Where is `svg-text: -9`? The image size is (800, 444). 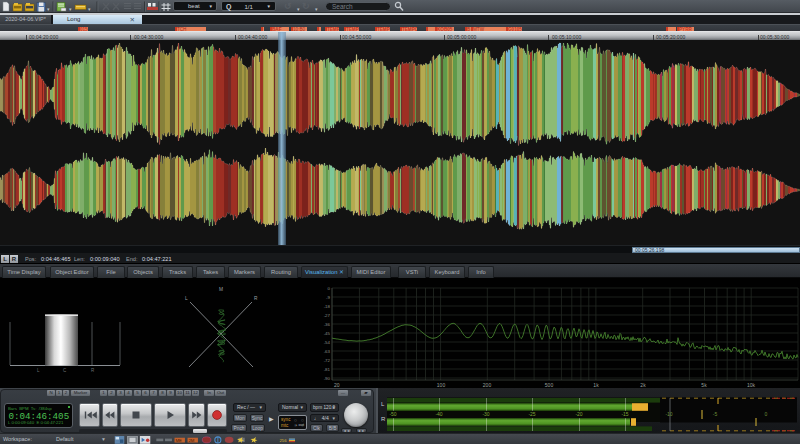 svg-text: -9 is located at coordinates (328, 298).